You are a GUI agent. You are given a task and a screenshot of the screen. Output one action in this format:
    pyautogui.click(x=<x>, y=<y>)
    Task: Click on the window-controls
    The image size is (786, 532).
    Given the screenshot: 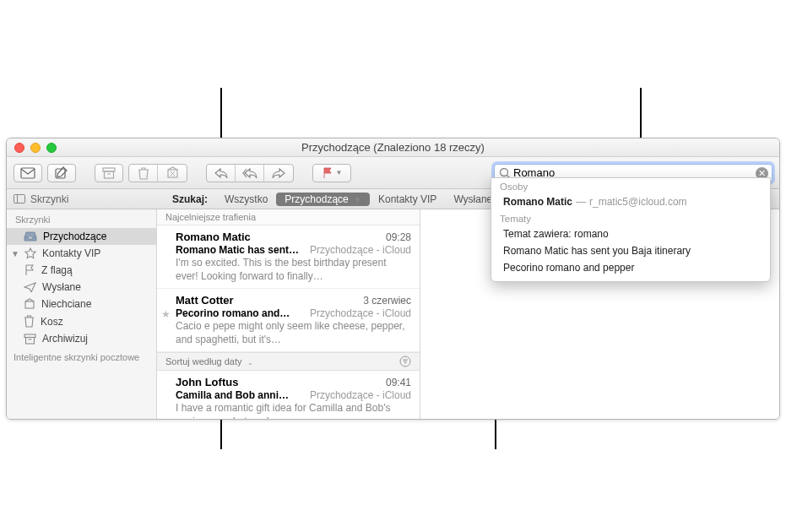 What is the action you would take?
    pyautogui.click(x=32, y=148)
    